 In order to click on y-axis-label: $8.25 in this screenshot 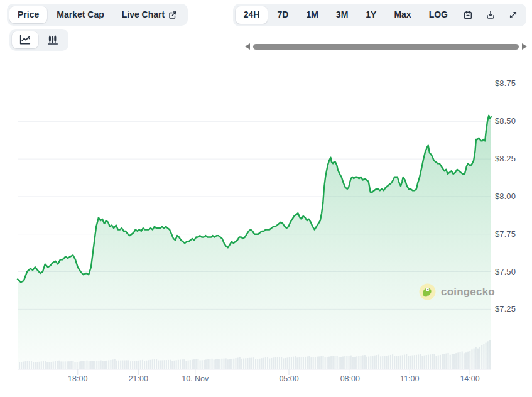, I will do `click(513, 158)`.